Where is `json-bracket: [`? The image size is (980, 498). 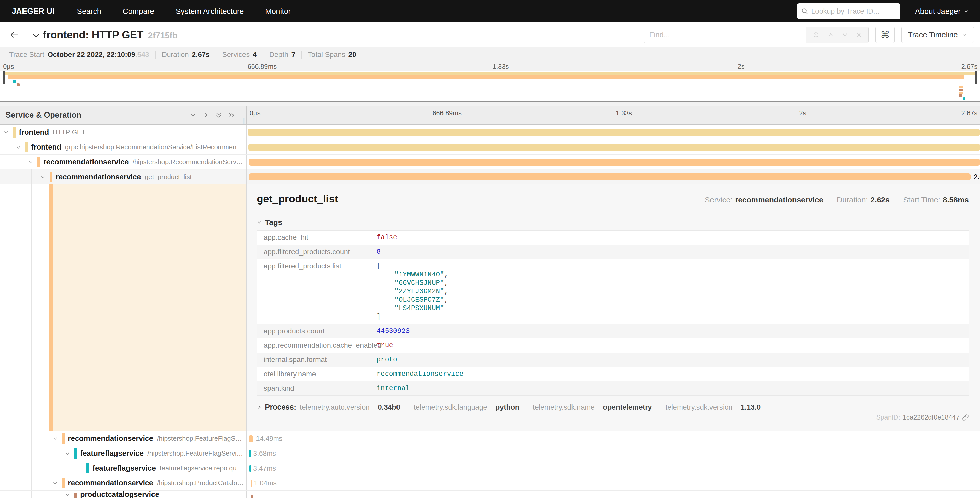 json-bracket: [ is located at coordinates (412, 266).